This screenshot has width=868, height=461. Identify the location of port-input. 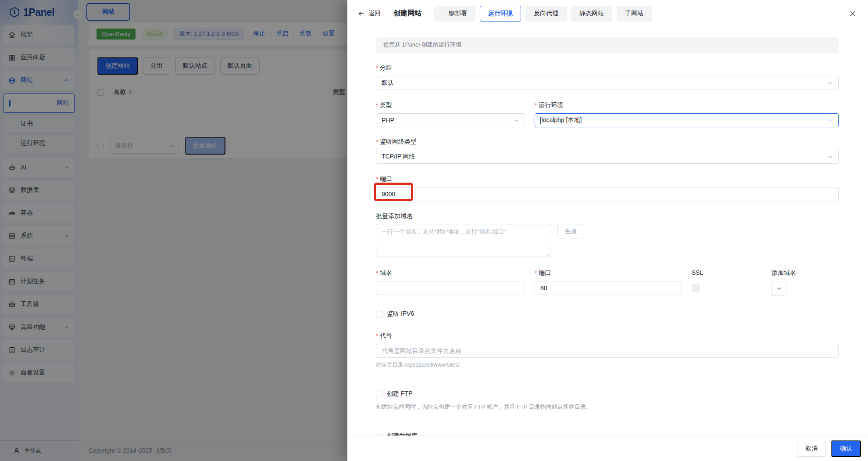
(607, 194).